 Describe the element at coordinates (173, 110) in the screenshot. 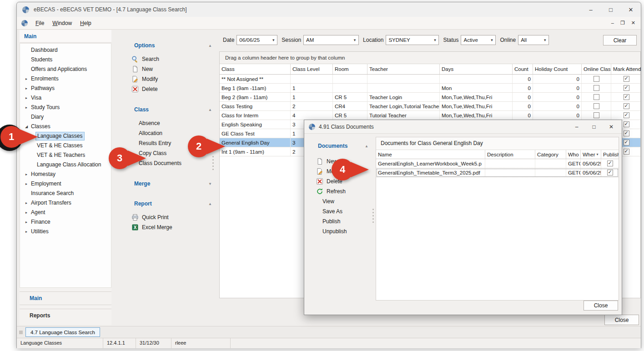

I see `section-header-class: Class▲` at that location.